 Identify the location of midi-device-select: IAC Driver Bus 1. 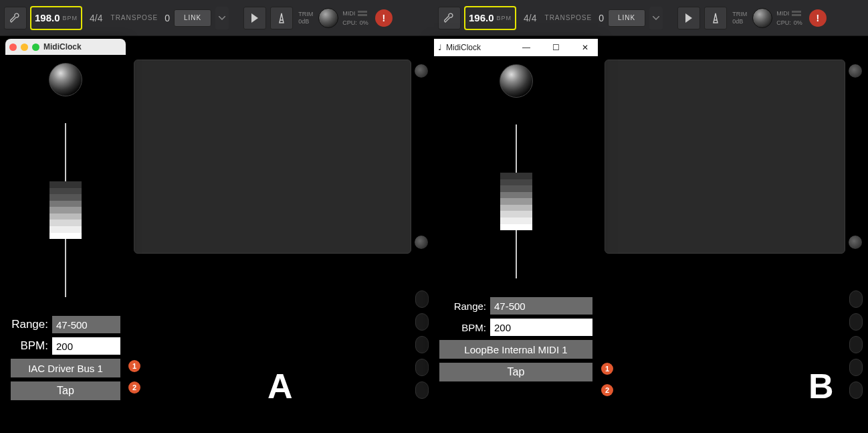
(66, 368).